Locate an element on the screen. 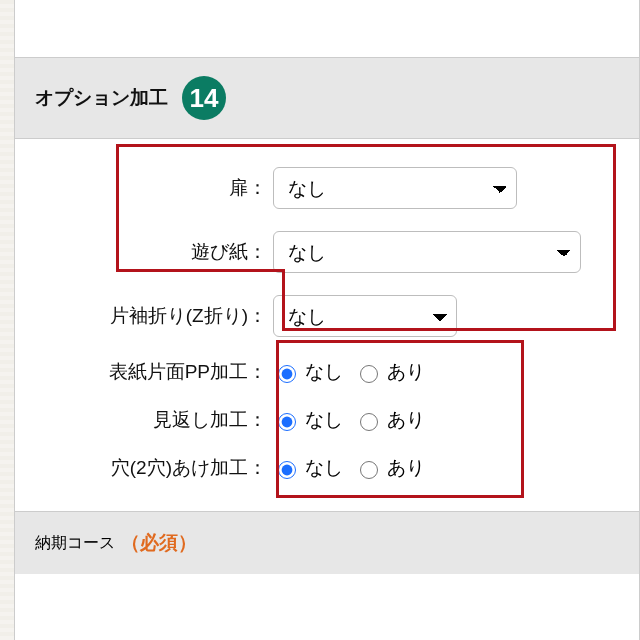  section-title-options: オプション加工 is located at coordinates (102, 98).